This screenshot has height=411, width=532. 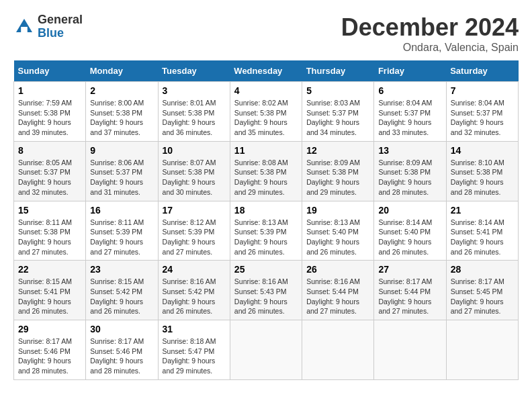 I want to click on day-cell-18: 18Sunrise: 8:13 AM Sunset: 5:39 PM Dayli…, so click(x=266, y=231).